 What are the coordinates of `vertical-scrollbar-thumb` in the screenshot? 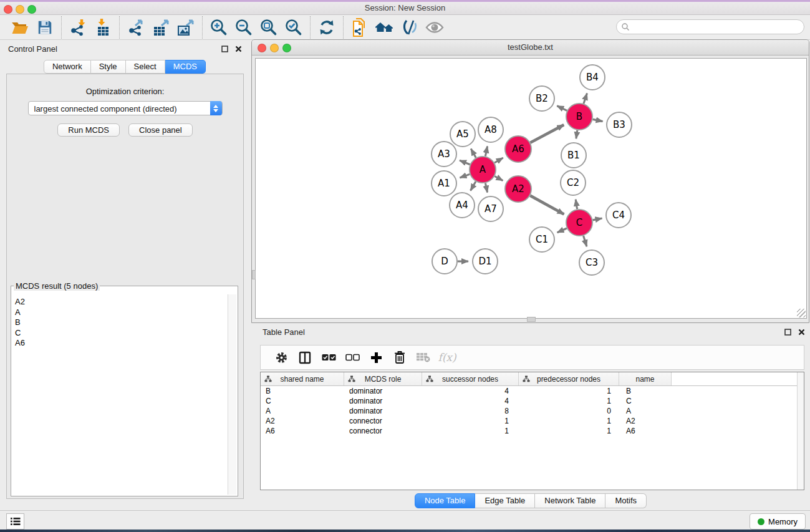 It's located at (254, 274).